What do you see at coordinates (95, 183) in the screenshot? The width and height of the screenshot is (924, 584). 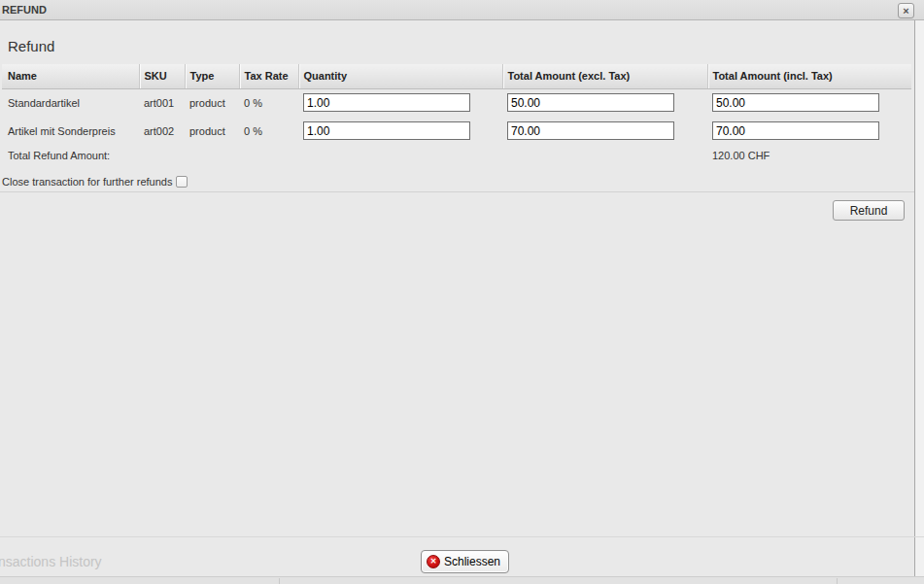 I see `close-transaction-row: Close transaction for further refunds` at bounding box center [95, 183].